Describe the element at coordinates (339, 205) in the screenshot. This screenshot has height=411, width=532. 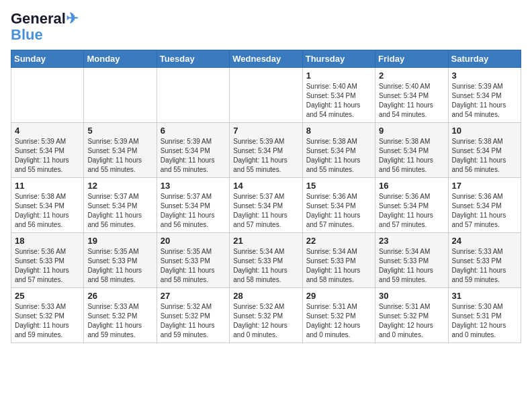
I see `calendar-cell: 15Sunrise: 5:36 AM Sunset: 5:34 PM Dayli…` at that location.